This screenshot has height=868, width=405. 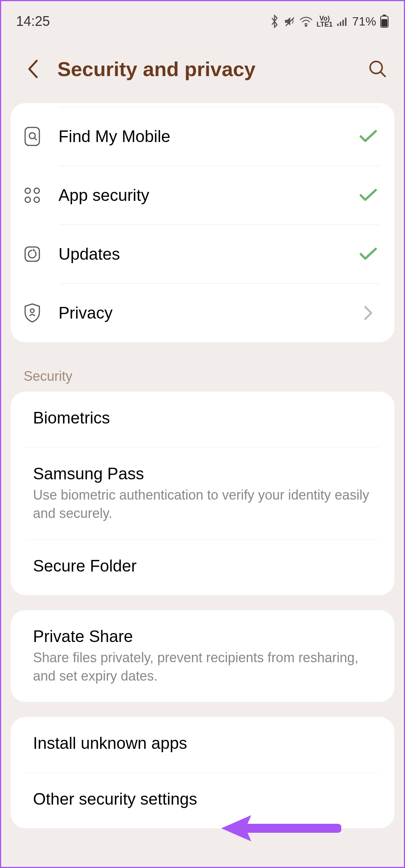 What do you see at coordinates (384, 21) in the screenshot?
I see `battery-icon` at bounding box center [384, 21].